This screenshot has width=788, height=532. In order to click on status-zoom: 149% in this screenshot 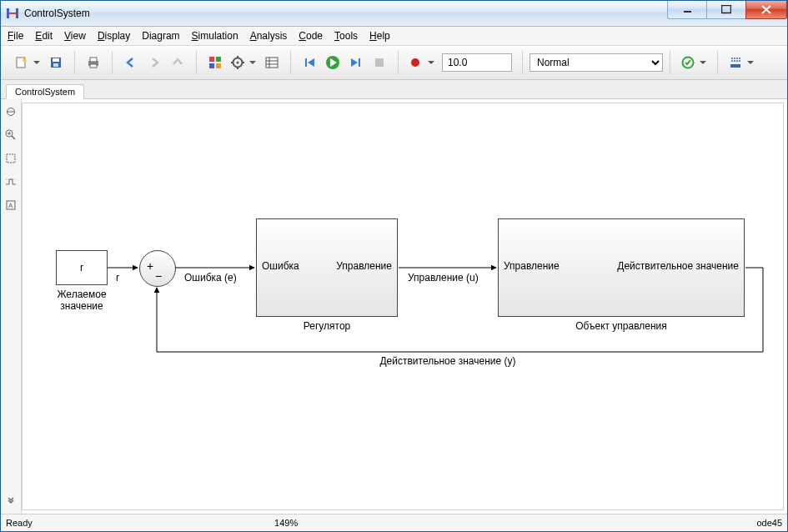, I will do `click(286, 523)`.